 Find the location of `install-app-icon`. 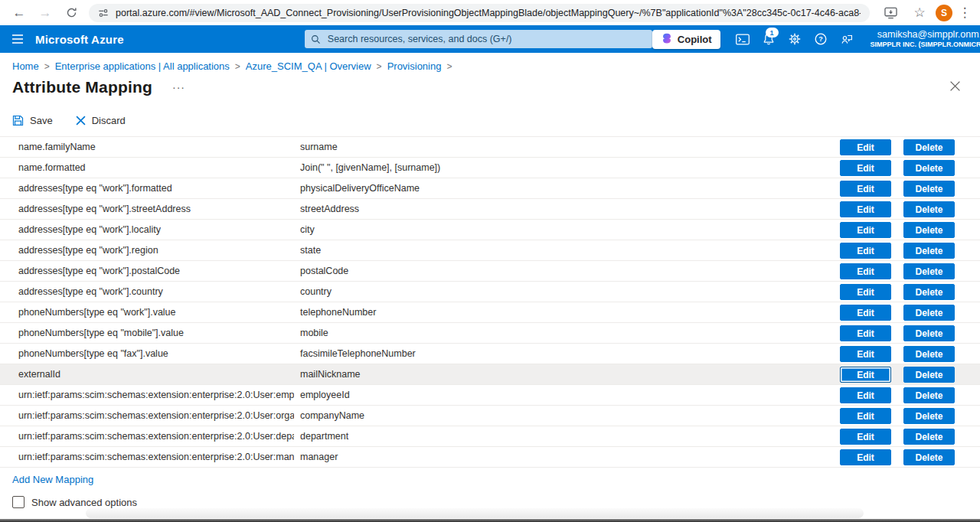

install-app-icon is located at coordinates (890, 13).